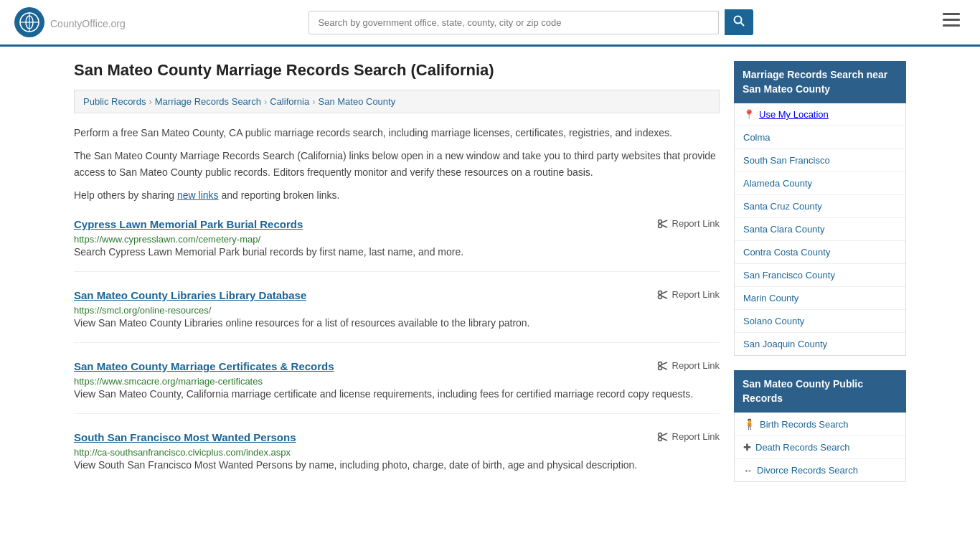  Describe the element at coordinates (689, 224) in the screenshot. I see `report-link-0: Report Link` at that location.